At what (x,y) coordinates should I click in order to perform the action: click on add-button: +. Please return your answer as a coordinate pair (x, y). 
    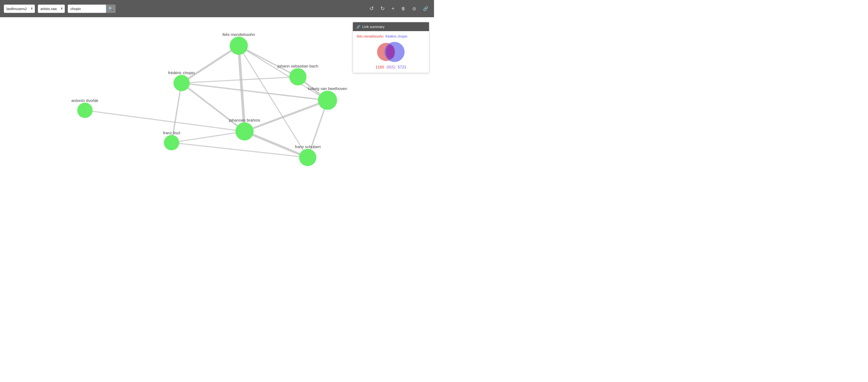
    Looking at the image, I should click on (393, 9).